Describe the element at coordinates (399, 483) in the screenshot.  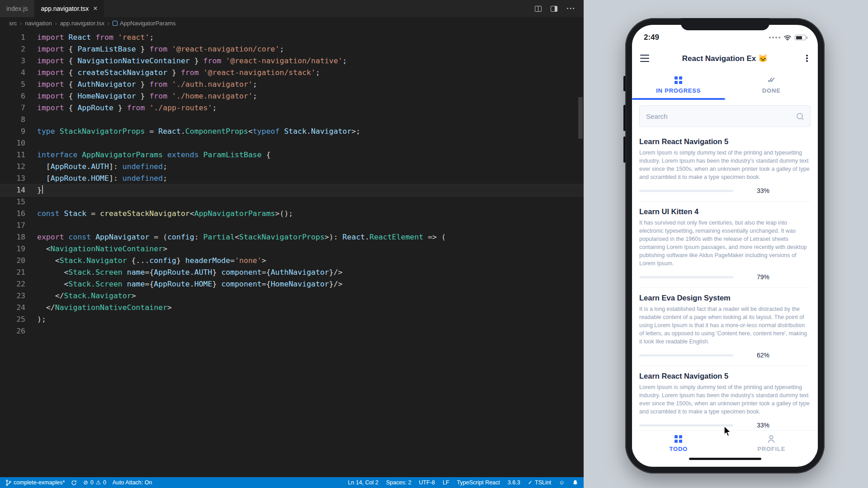
I see `indentation-status: Spaces: 2` at that location.